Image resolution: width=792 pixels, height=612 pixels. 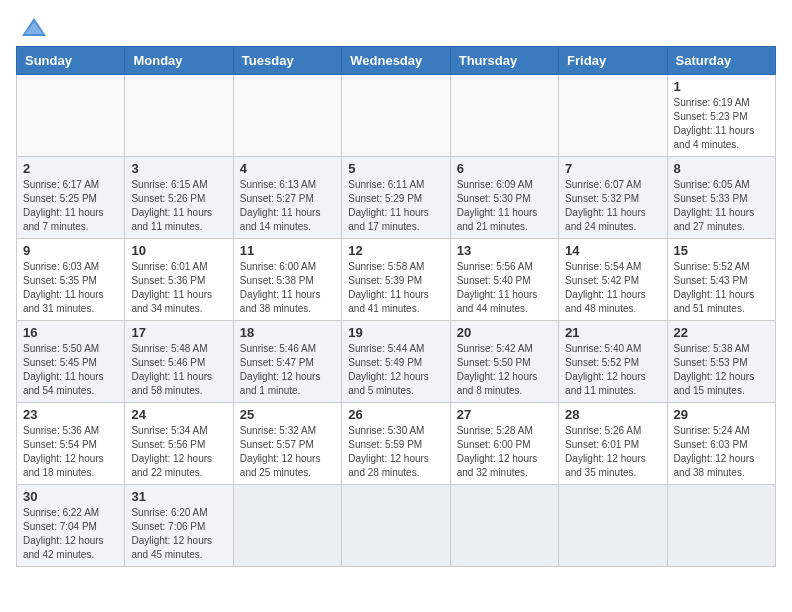 I want to click on calendar-day-cell: 26Sunrise: 5:30 AM Sunset: 5:59 PM Dayli…, so click(x=396, y=444).